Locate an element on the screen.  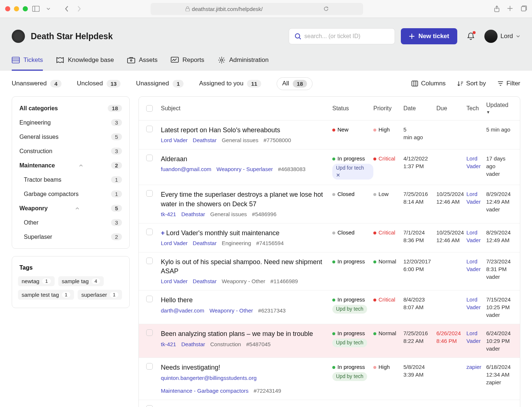
ticket-row: Latest report on Han Solo's whereaboutsL… is located at coordinates (329, 135).